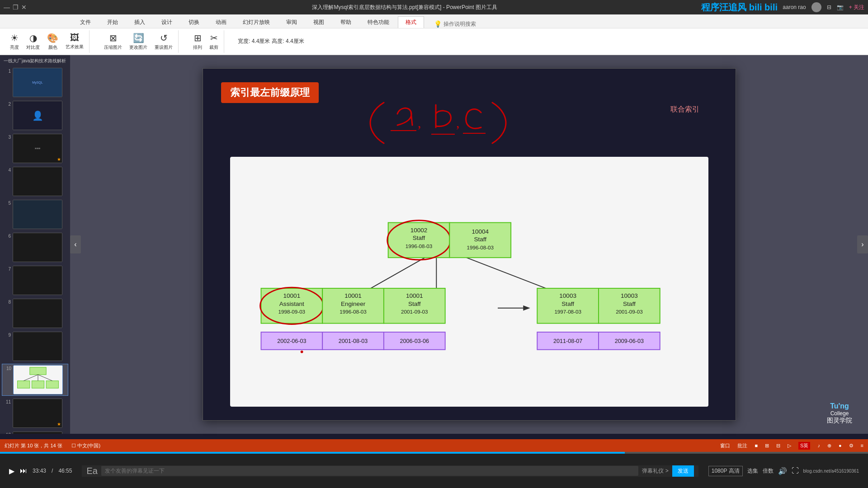  I want to click on curtain-protocol: 弹幕礼仪 >, so click(655, 471).